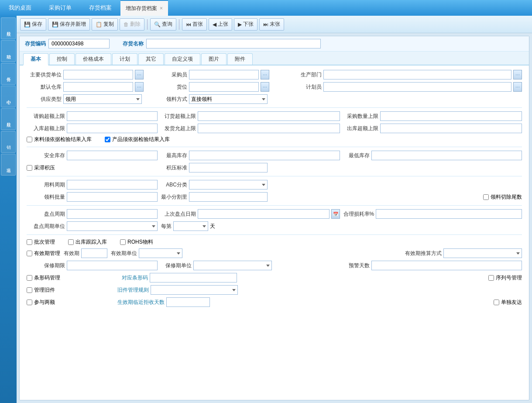  I want to click on row-pick-batch: 领料批量 最小分割里 领料切除尾数, so click(274, 197).